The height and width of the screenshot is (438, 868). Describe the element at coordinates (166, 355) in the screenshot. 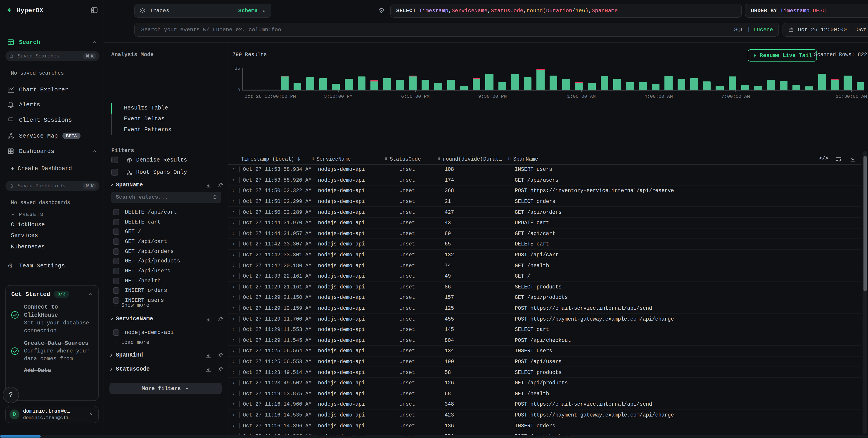

I see `filter-group-spankind: SpanKind` at that location.